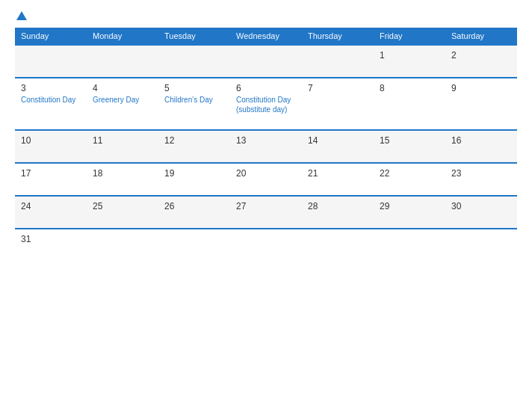 The height and width of the screenshot is (411, 532). What do you see at coordinates (123, 36) in the screenshot?
I see `day-header-monday: Monday` at bounding box center [123, 36].